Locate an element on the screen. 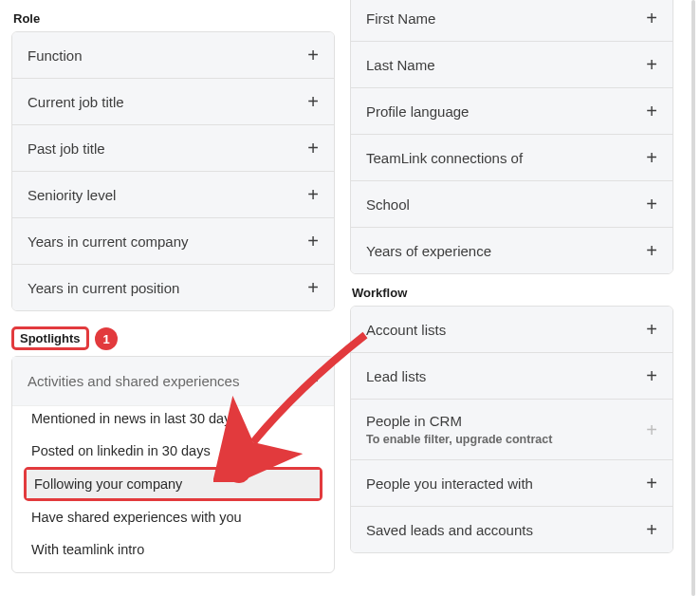  filter-label: Years in current position is located at coordinates (103, 289).